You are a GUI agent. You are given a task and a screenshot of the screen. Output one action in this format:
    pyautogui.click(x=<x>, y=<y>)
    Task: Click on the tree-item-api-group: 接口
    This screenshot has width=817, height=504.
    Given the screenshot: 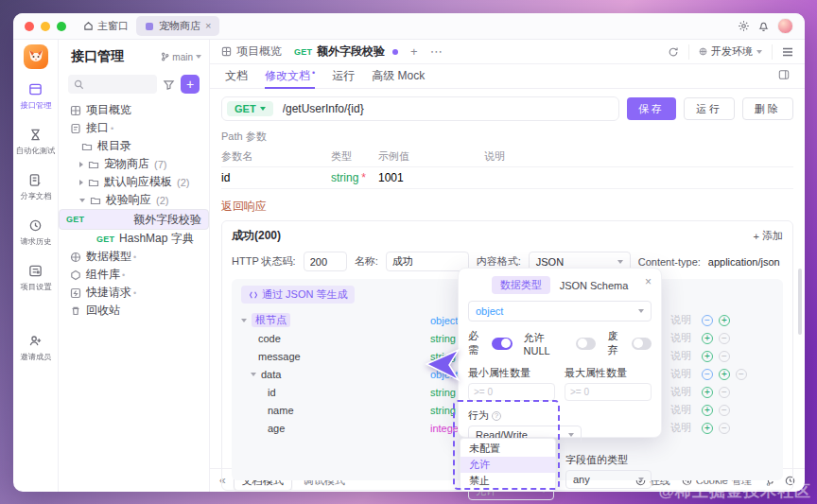 What is the action you would take?
    pyautogui.click(x=134, y=129)
    